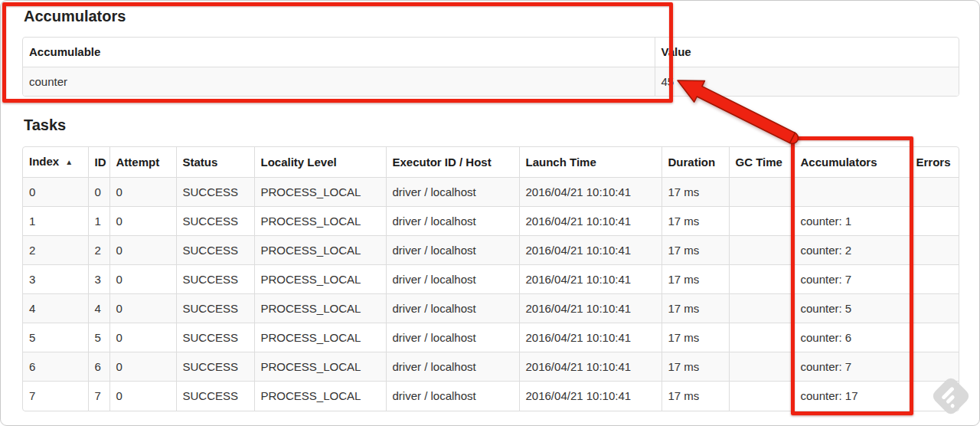 The image size is (980, 426). I want to click on table-row: 220SUCCESSPROCESS_LOCALdriver / localhos…, so click(492, 251).